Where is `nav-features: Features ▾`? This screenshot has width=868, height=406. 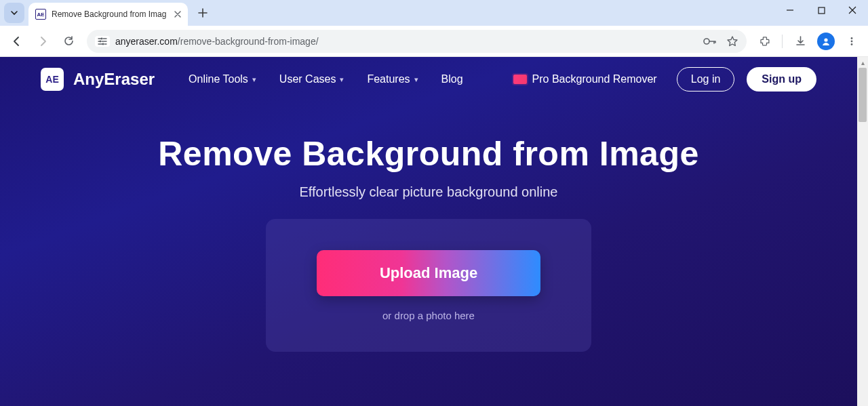 nav-features: Features ▾ is located at coordinates (392, 79).